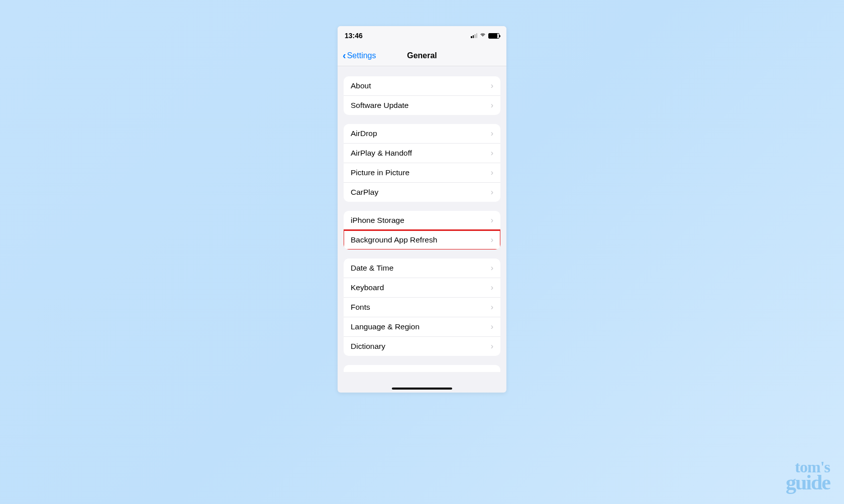 The image size is (844, 504). What do you see at coordinates (380, 173) in the screenshot?
I see `row-label: Picture in Picture` at bounding box center [380, 173].